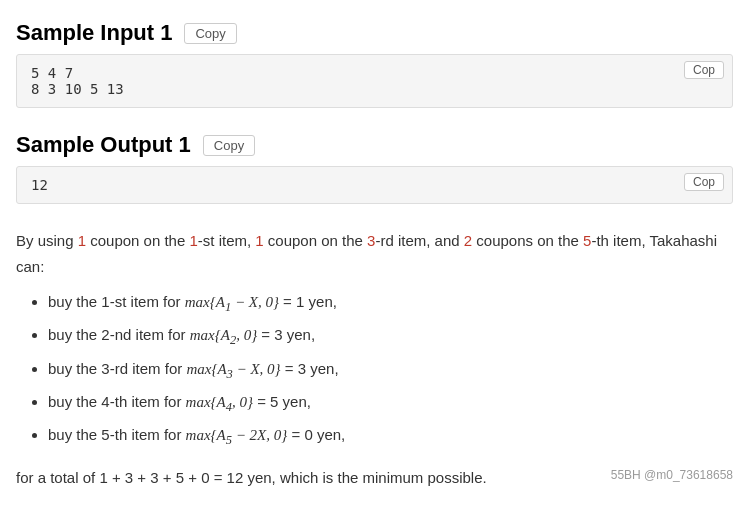  I want to click on highlight-4: 3, so click(371, 240).